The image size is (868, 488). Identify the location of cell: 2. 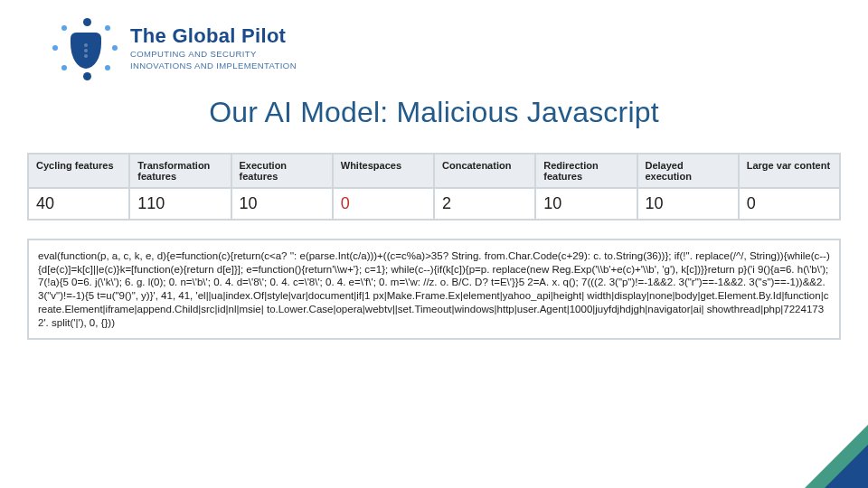
(485, 204).